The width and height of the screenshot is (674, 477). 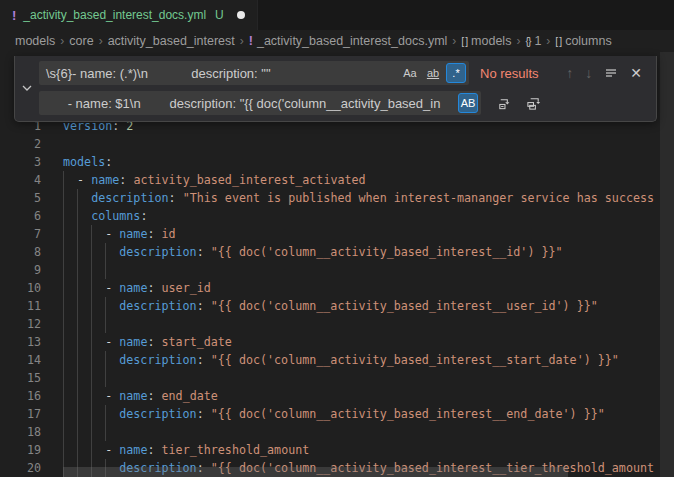 What do you see at coordinates (20, 360) in the screenshot?
I see `line-number: 14` at bounding box center [20, 360].